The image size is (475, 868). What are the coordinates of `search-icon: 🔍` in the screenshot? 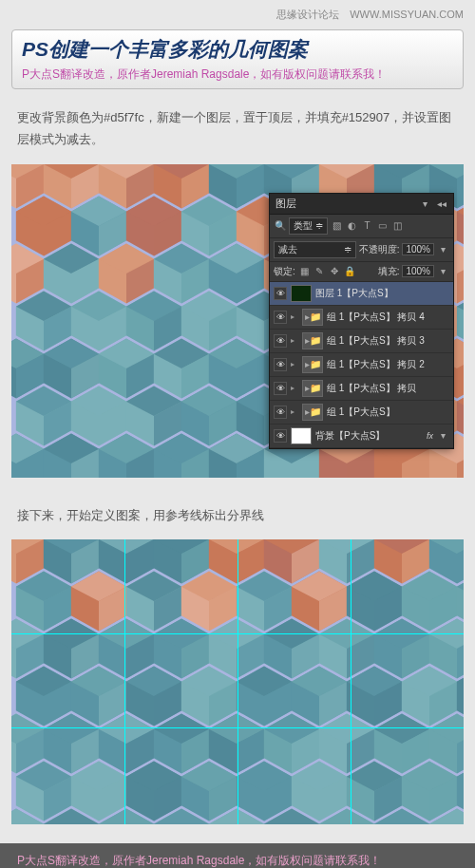 It's located at (279, 226).